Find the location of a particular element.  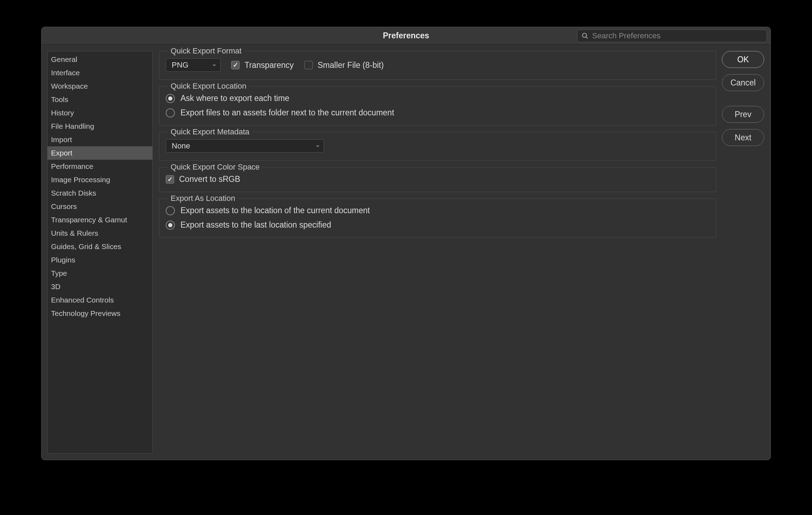

legend-quick-export-location: Quick Export Location is located at coordinates (208, 86).